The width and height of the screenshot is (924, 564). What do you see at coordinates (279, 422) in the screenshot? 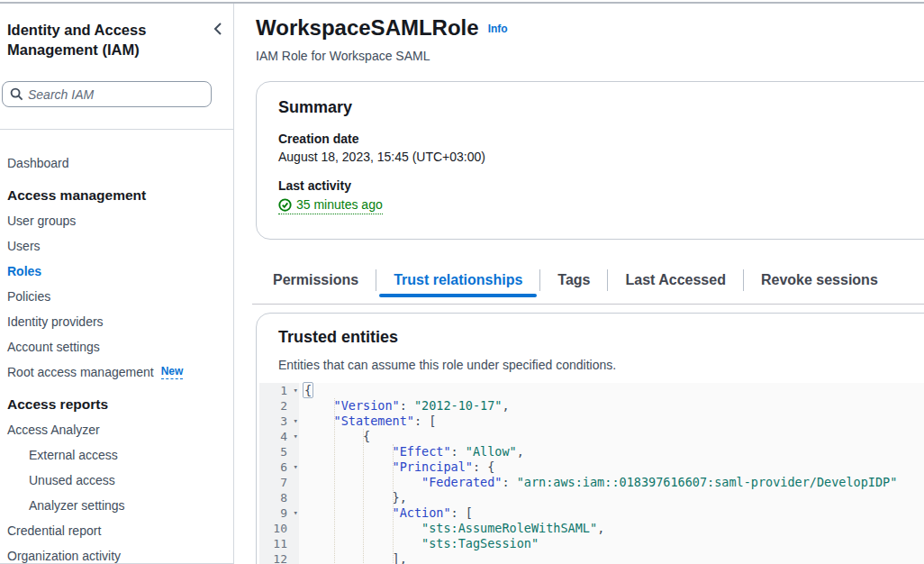
I see `line-number: 3▾` at bounding box center [279, 422].